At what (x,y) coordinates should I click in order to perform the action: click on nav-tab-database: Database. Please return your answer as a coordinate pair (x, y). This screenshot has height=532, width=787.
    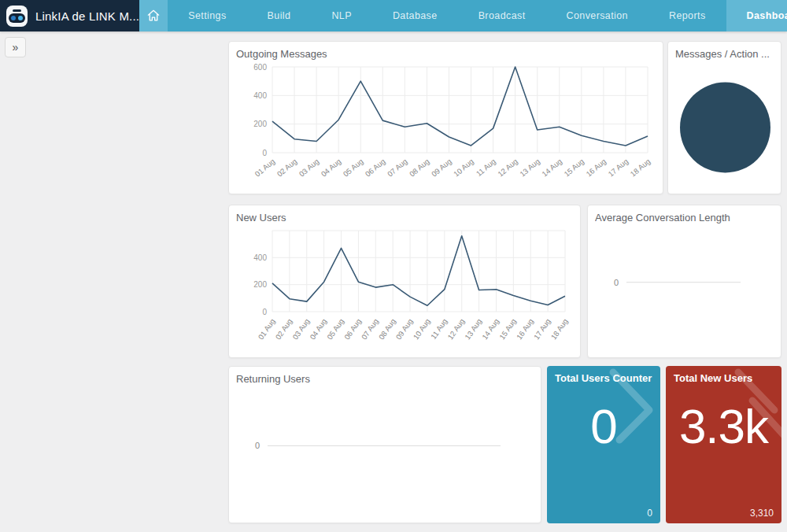
    Looking at the image, I should click on (416, 16).